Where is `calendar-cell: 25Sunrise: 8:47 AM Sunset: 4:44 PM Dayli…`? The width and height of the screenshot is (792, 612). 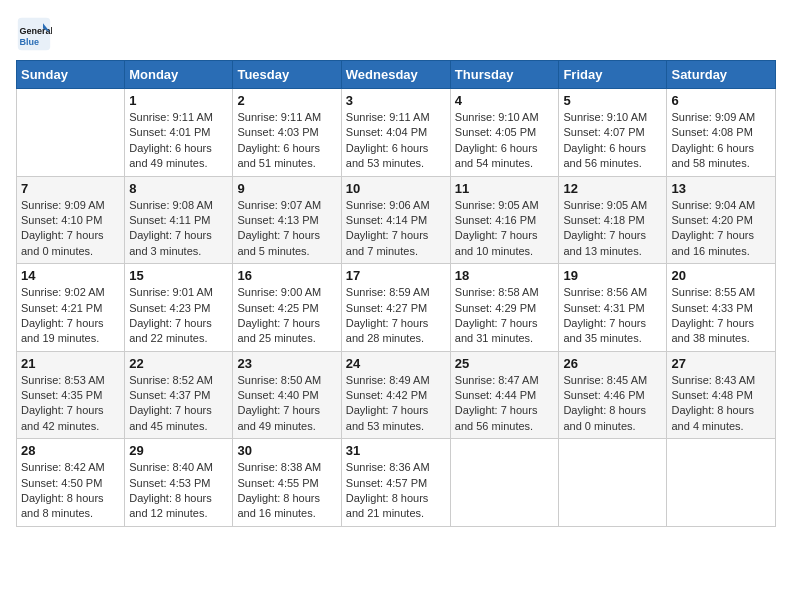 calendar-cell: 25Sunrise: 8:47 AM Sunset: 4:44 PM Dayli… is located at coordinates (504, 395).